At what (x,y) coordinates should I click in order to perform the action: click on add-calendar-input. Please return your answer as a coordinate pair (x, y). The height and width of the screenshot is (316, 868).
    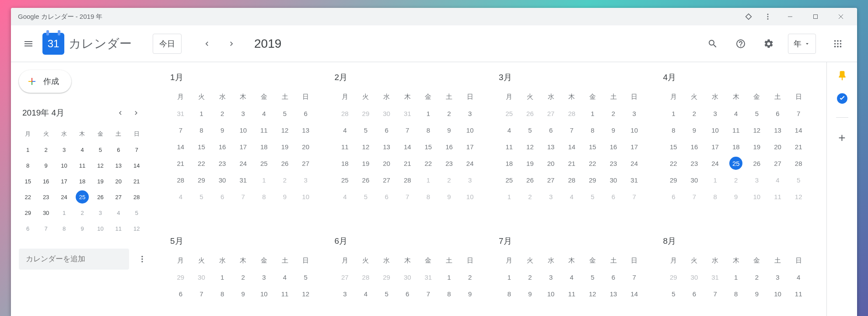
    Looking at the image, I should click on (74, 259).